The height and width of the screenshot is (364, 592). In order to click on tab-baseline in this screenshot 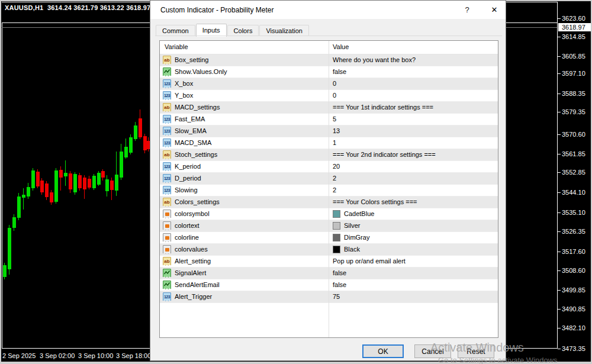, I will do `click(329, 36)`.